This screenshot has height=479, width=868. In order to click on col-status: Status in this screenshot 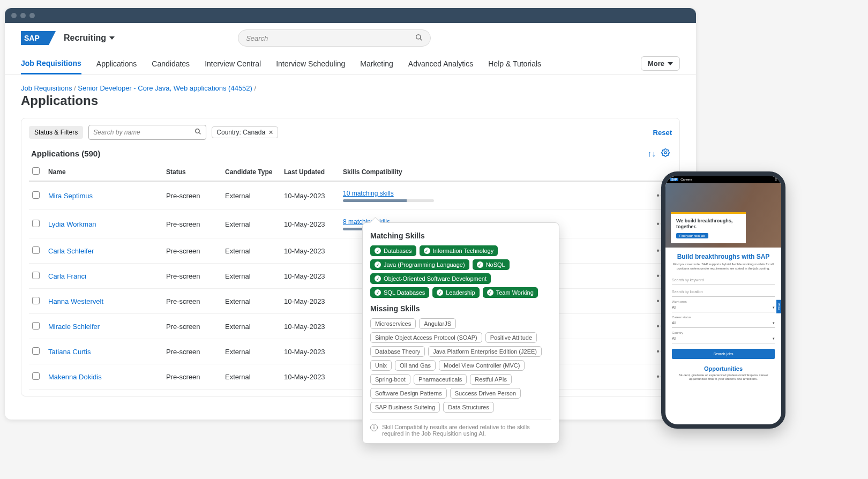, I will do `click(192, 172)`.